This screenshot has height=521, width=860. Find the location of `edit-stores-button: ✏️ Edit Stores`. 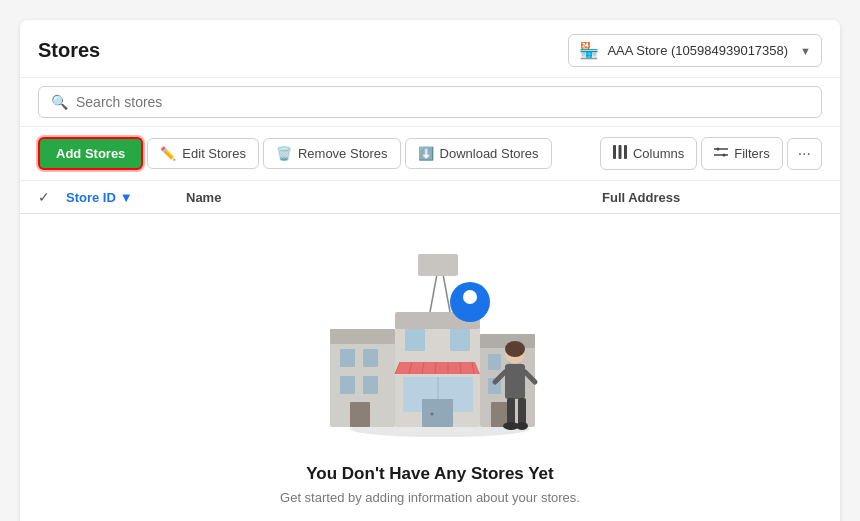

edit-stores-button: ✏️ Edit Stores is located at coordinates (203, 154).